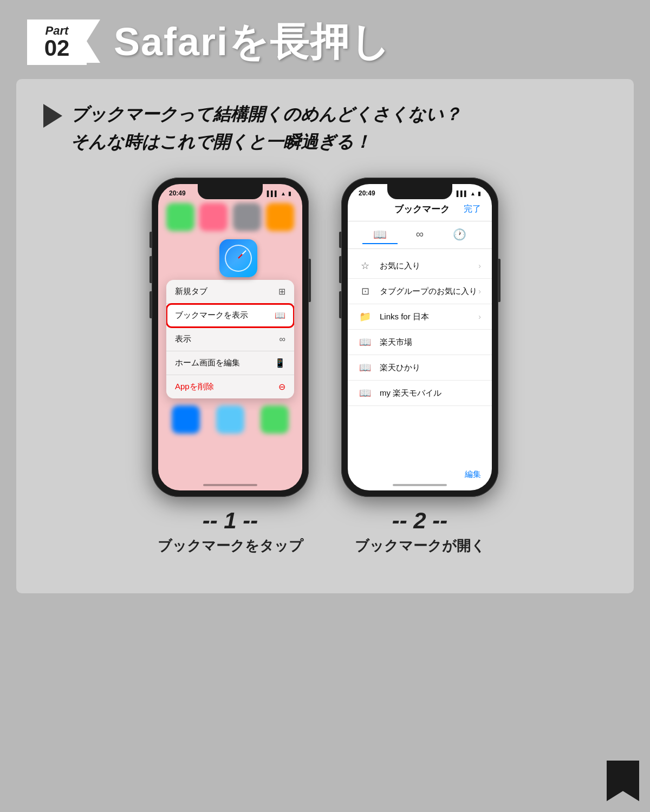  Describe the element at coordinates (420, 532) in the screenshot. I see `step2-label: -- 2 -- ブックマークが開く` at that location.